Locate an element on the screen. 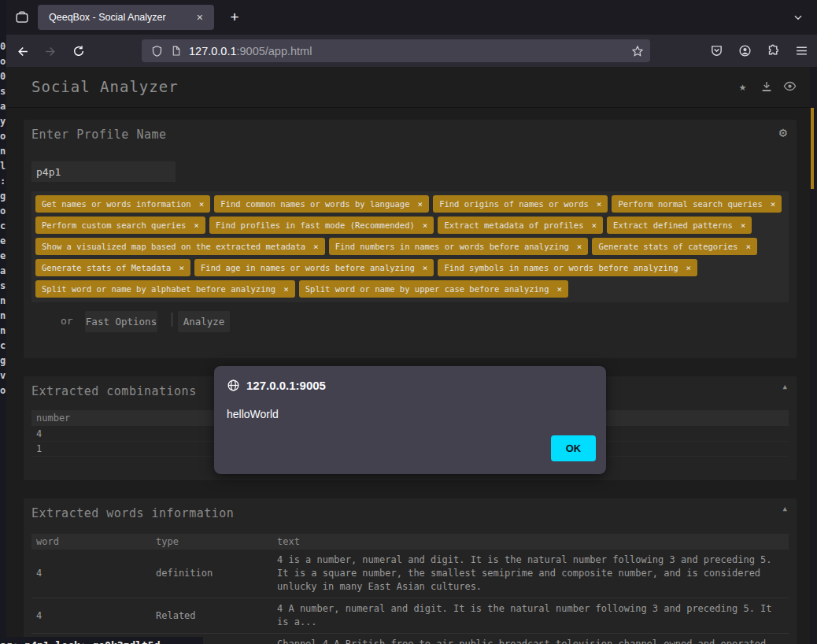 This screenshot has height=644, width=817. tag-label: Get names or words information is located at coordinates (116, 204).